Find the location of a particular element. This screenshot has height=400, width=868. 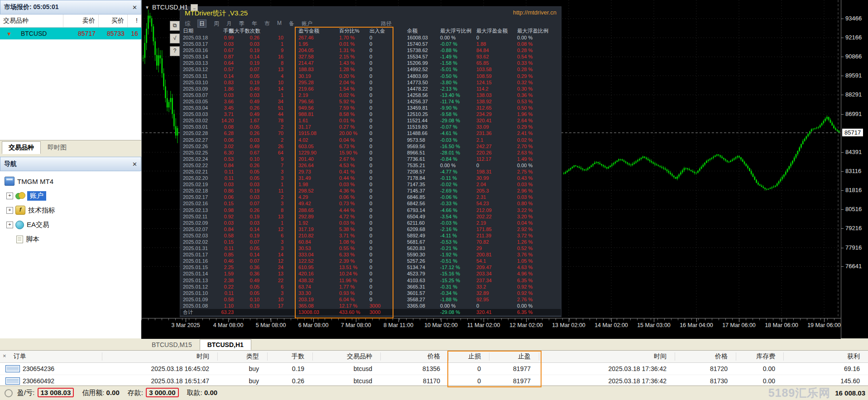

stats-cell: 3 is located at coordinates (273, 293).